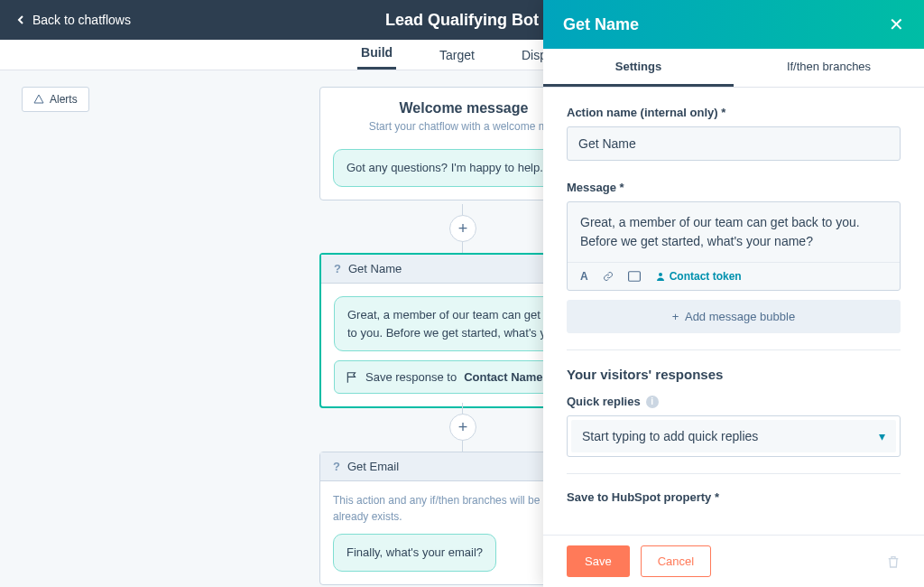  I want to click on get-name-strip: Get Name, so click(375, 269).